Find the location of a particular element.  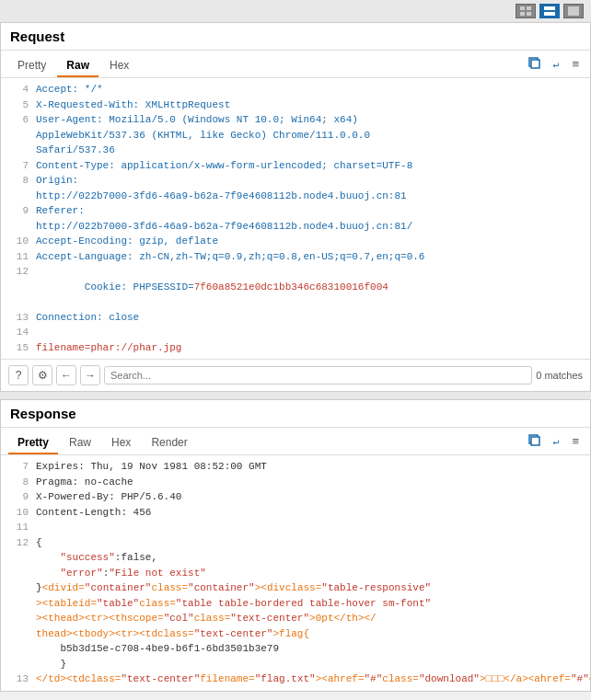

menu-icon-btn: ≡ is located at coordinates (575, 64).